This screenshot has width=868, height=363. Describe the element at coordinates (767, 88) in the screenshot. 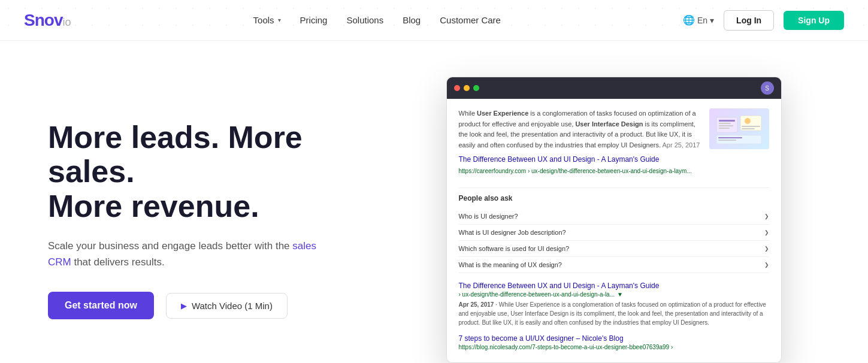

I see `browser-avatar: S` at that location.